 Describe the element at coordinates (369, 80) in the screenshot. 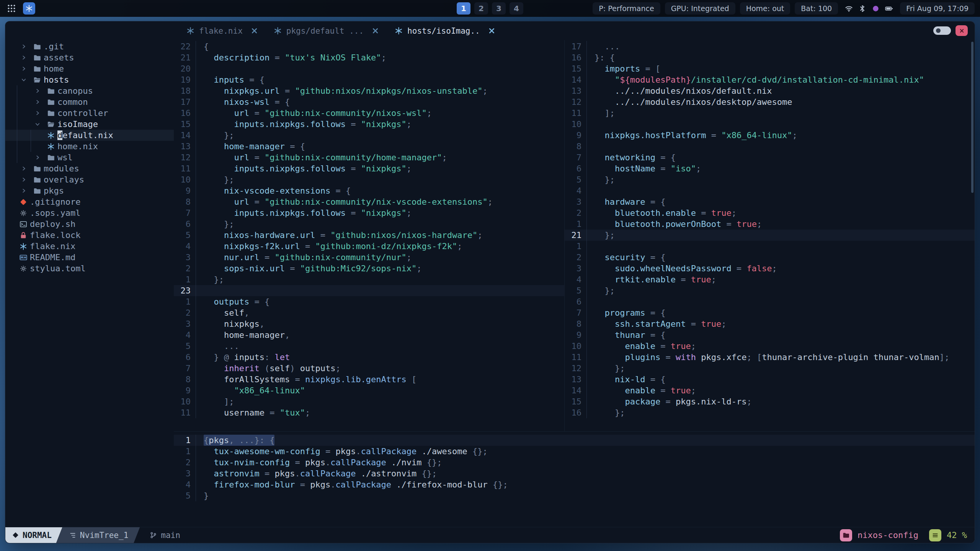

I see `code-line: 19 inputs = {` at that location.